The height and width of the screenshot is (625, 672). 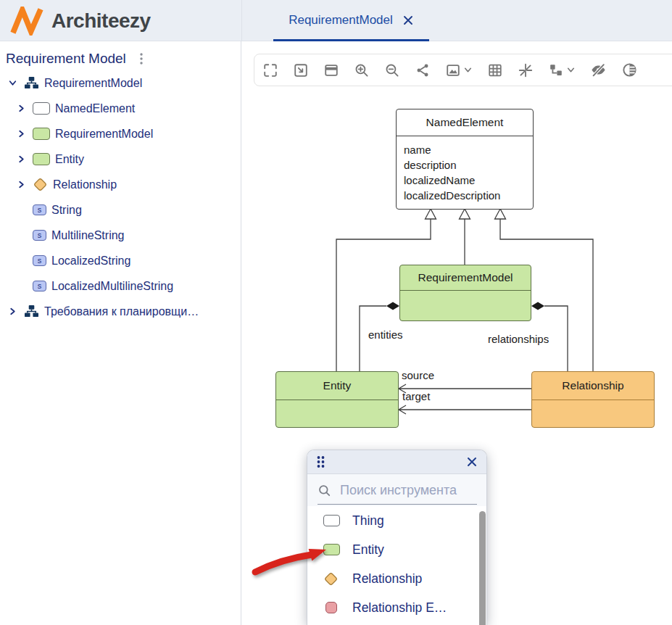 I want to click on palette-search-input, so click(x=407, y=490).